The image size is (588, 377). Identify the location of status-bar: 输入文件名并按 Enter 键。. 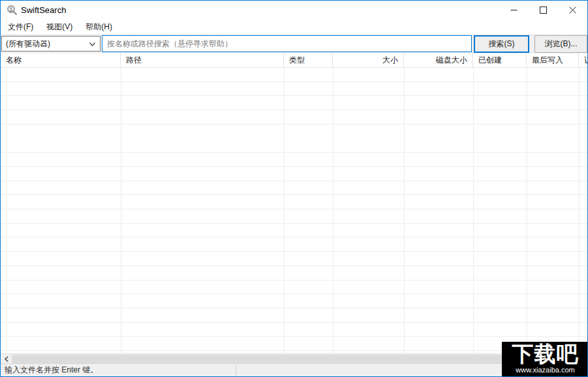
(294, 370).